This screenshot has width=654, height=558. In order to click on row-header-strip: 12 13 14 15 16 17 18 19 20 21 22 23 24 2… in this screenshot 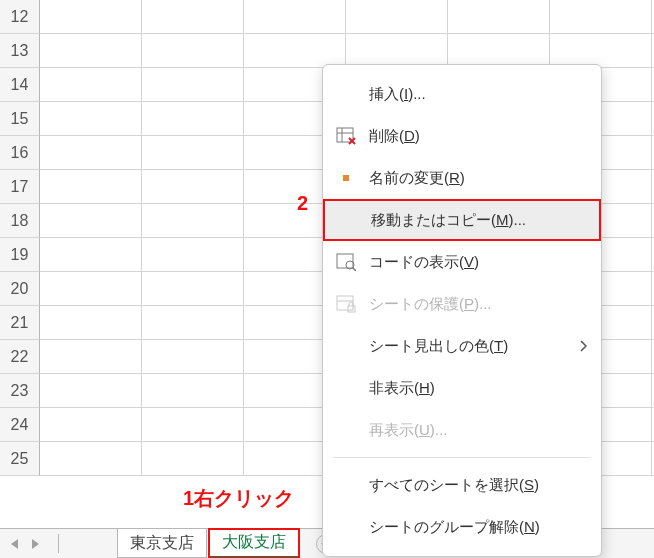, I will do `click(20, 238)`.